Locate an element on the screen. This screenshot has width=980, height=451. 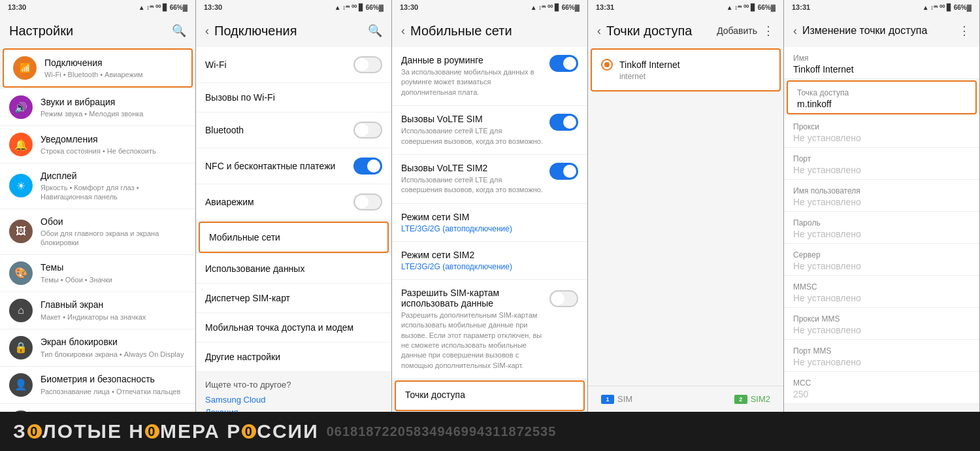
sounds-icon: 🔊 is located at coordinates (21, 107).